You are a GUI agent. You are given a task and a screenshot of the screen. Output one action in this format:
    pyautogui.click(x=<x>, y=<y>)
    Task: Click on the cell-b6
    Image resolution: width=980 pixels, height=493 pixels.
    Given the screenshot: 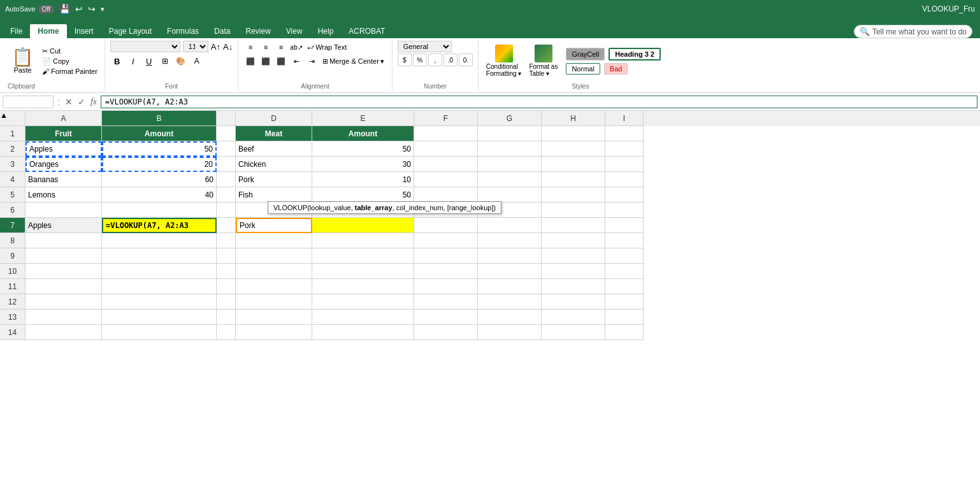 What is the action you would take?
    pyautogui.click(x=159, y=210)
    